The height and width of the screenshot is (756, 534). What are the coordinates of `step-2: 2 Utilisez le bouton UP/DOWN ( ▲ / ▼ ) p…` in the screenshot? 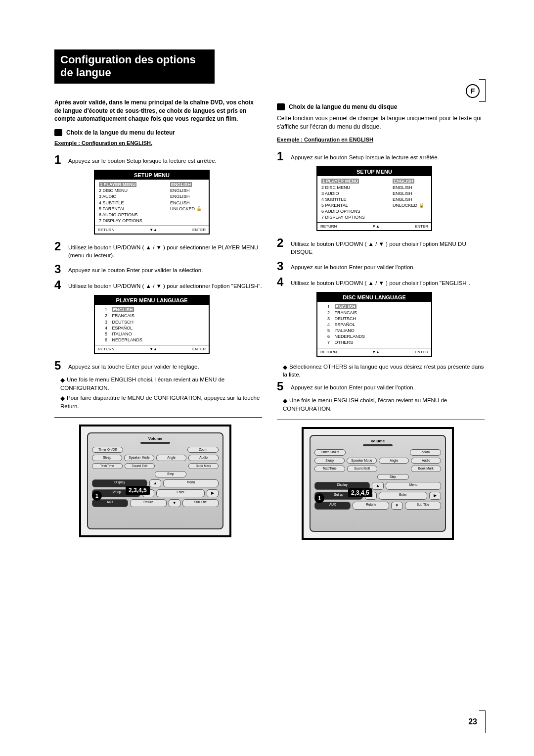 It's located at (381, 246).